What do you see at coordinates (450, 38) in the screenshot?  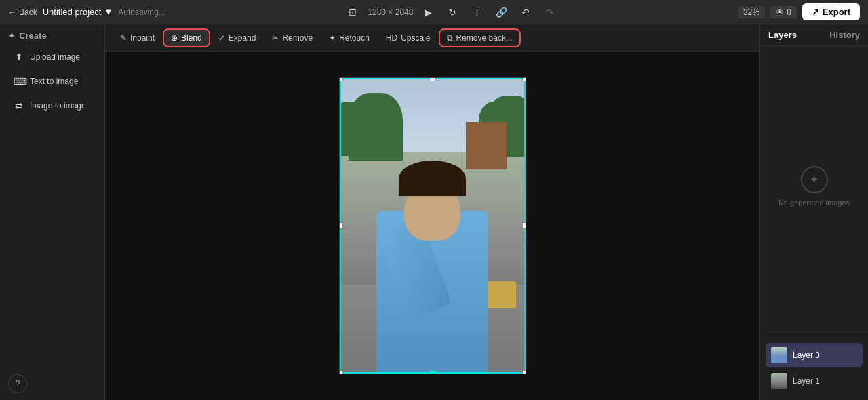 I see `remove-bg-icon: ⧉` at bounding box center [450, 38].